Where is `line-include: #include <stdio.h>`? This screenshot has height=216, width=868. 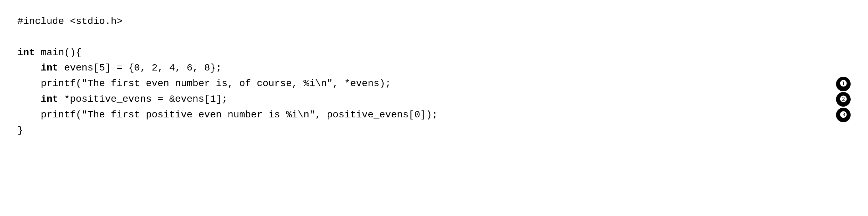
line-include: #include <stdio.h> is located at coordinates (434, 22).